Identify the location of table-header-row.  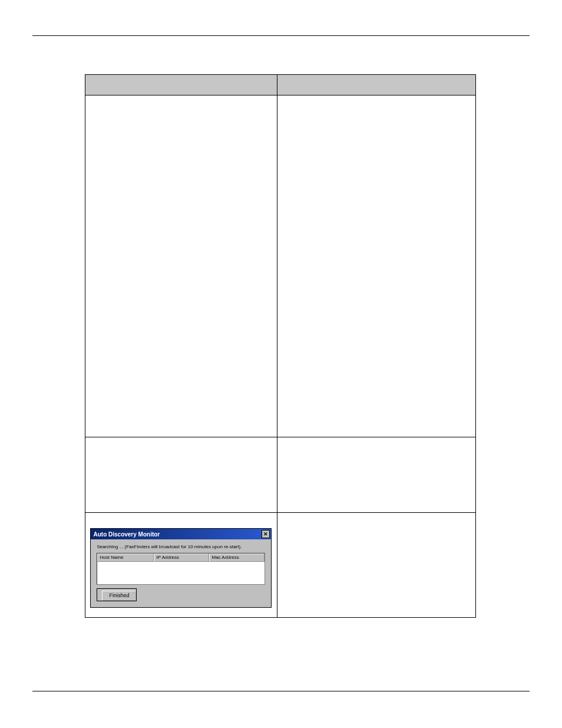
(280, 85).